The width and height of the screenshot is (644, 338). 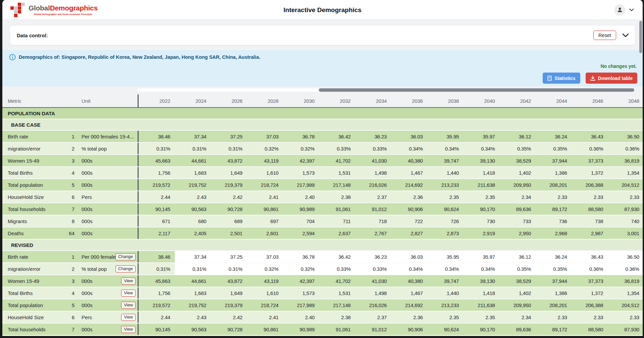 What do you see at coordinates (593, 78) in the screenshot?
I see `download-icon` at bounding box center [593, 78].